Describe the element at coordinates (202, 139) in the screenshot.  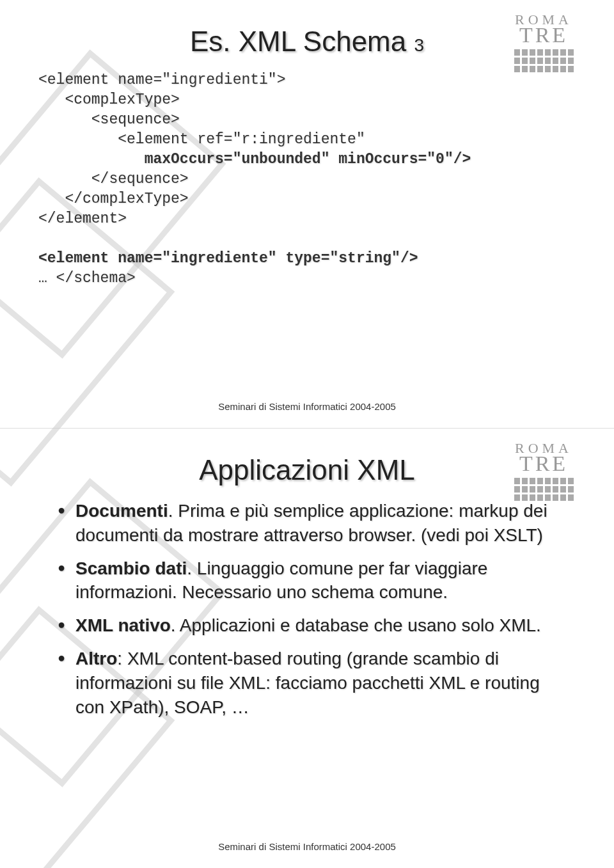
I see `code-line: <element ref="r:ingrediente"` at that location.